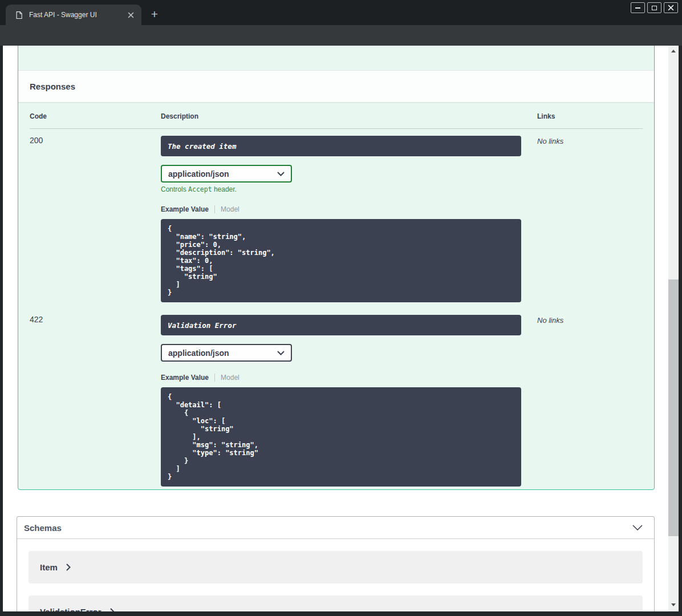 The height and width of the screenshot is (616, 682). I want to click on response-description-422: Validation Error, so click(341, 325).